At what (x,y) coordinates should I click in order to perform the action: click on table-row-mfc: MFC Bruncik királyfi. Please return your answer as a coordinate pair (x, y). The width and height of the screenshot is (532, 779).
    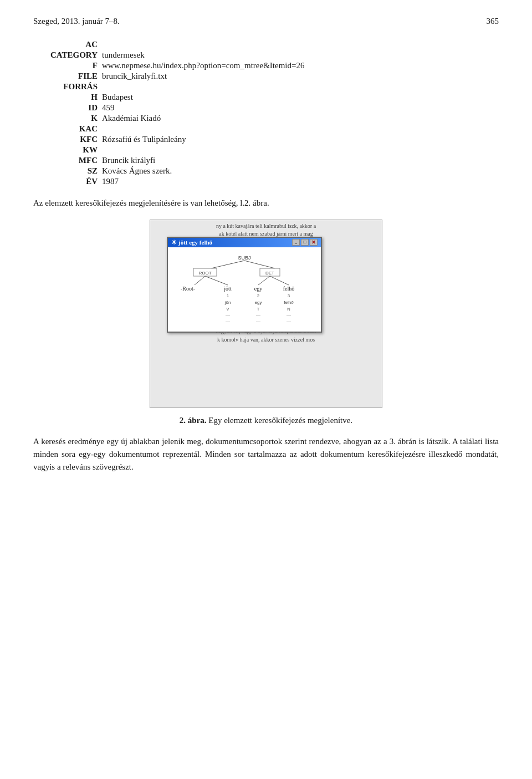
    Looking at the image, I should click on (266, 161).